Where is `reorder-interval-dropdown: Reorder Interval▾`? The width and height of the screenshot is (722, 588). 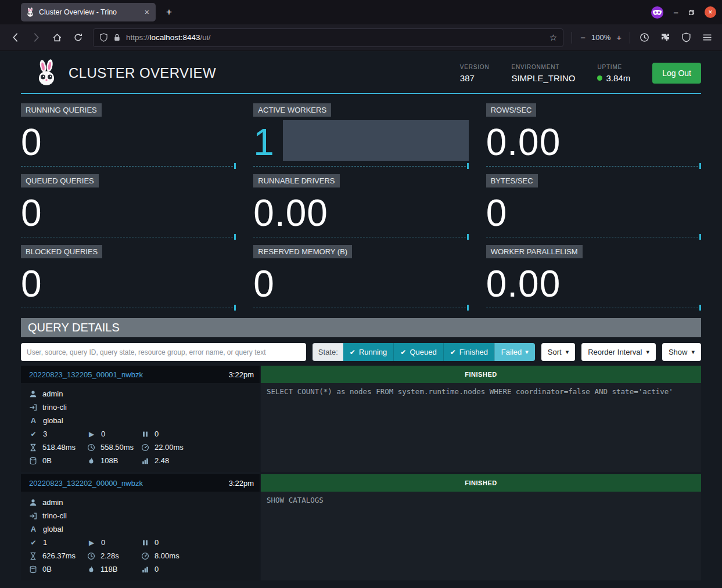
reorder-interval-dropdown: Reorder Interval▾ is located at coordinates (619, 352).